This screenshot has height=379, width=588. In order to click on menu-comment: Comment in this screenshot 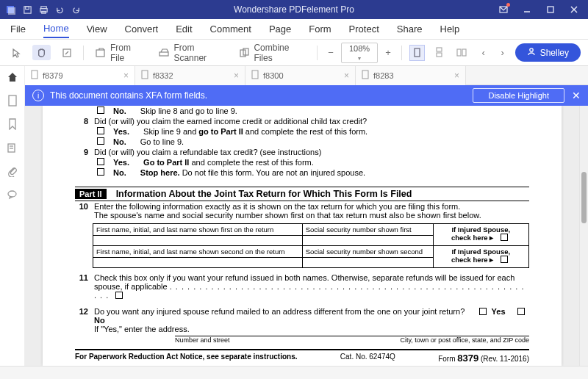, I will do `click(231, 29)`.